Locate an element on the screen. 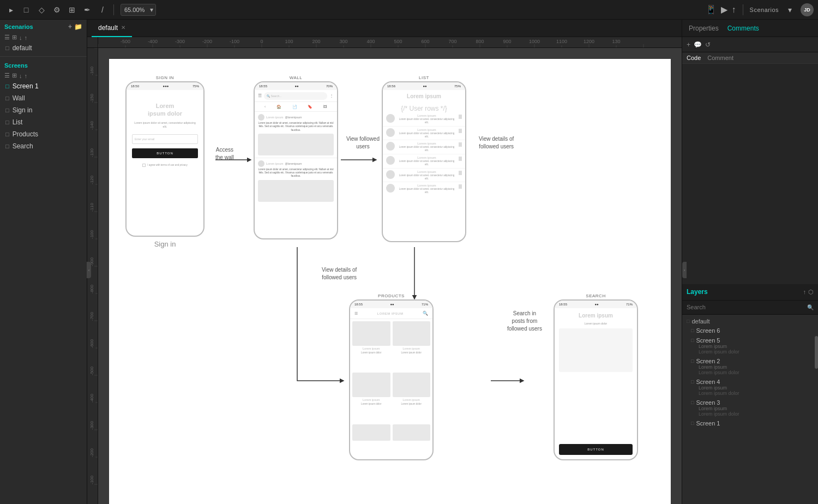 The width and height of the screenshot is (818, 504). code-tab: Code is located at coordinates (694, 58).